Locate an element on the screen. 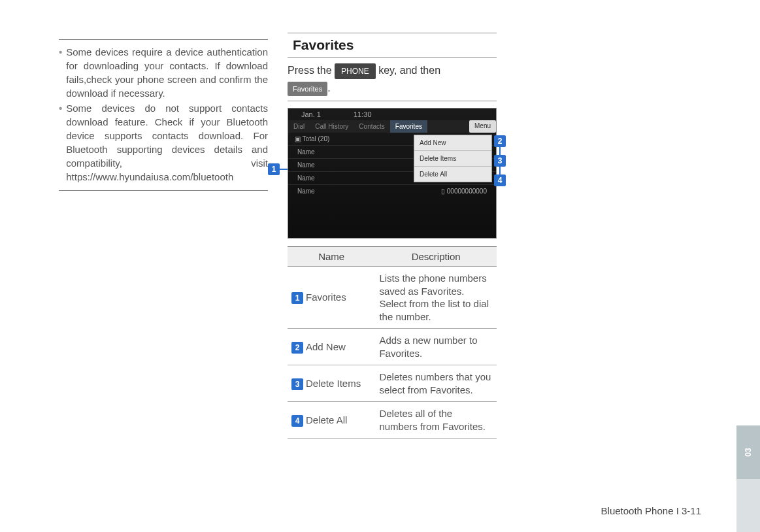 This screenshot has width=760, height=532. row-badge: 4 is located at coordinates (297, 421).